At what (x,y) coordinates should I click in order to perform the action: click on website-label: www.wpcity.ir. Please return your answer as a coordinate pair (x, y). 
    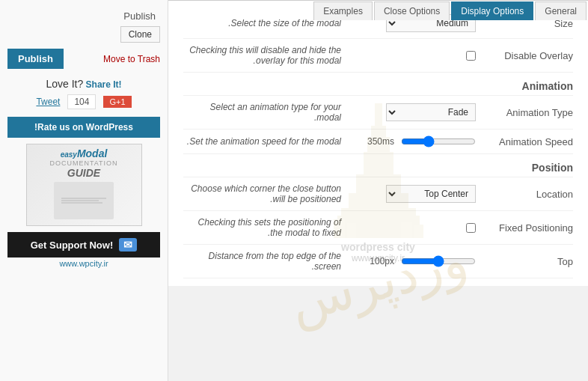
    Looking at the image, I should click on (84, 263).